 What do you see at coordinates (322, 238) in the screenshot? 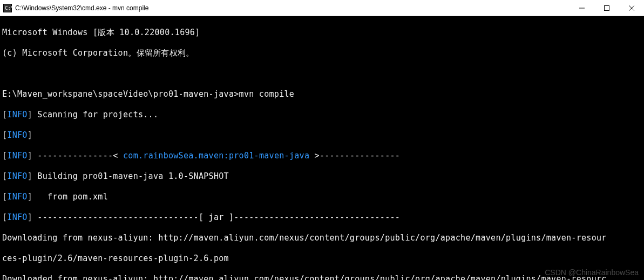
I see `download-line: Downloading from nexus-aliyun: http://ma…` at bounding box center [322, 238].